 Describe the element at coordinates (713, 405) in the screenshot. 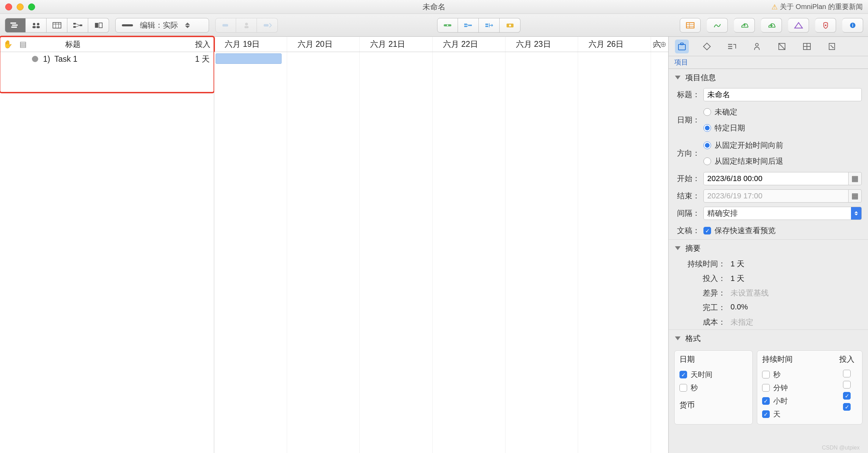

I see `currency-format-title: 货币` at that location.